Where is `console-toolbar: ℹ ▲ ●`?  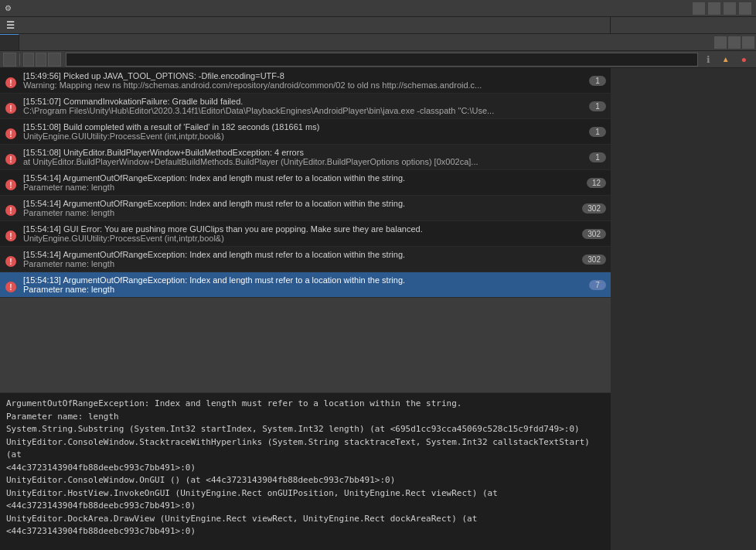
console-toolbar: ℹ ▲ ● is located at coordinates (378, 60).